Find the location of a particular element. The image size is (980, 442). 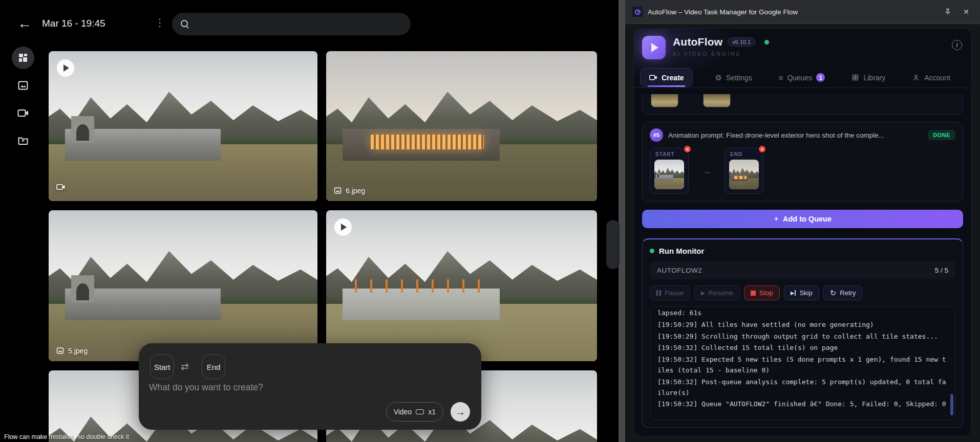

rail-item-upload-folder is located at coordinates (23, 141).